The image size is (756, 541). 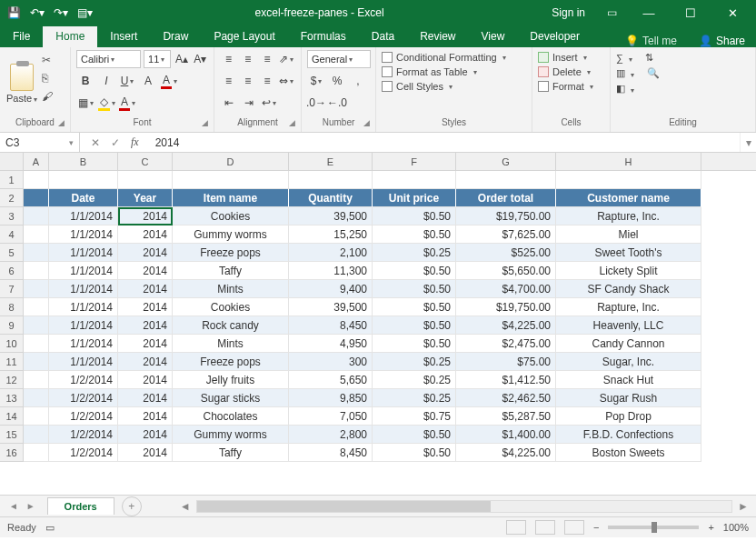 I want to click on tab-home: Home, so click(x=70, y=36).